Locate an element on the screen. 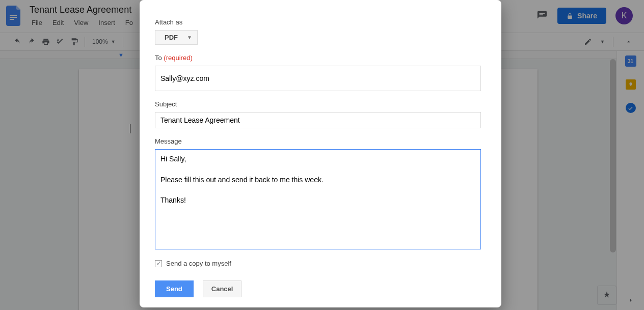 The width and height of the screenshot is (644, 310). required-indicator: (required) is located at coordinates (178, 58).